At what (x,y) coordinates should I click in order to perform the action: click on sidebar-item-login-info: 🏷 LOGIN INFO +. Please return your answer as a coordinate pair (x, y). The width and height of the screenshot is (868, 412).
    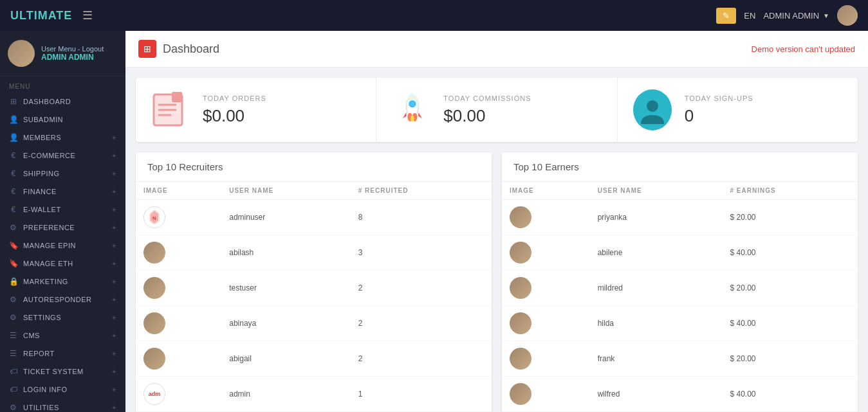
    Looking at the image, I should click on (63, 390).